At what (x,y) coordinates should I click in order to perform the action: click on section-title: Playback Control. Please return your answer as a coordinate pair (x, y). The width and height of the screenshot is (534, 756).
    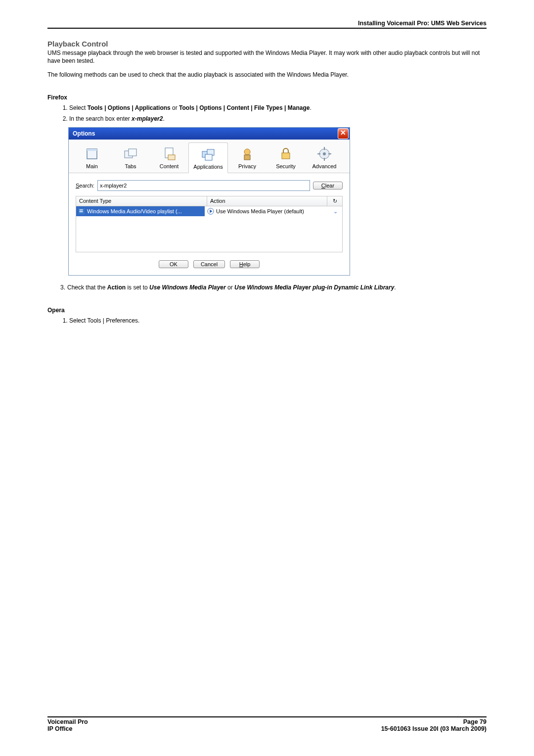
    Looking at the image, I should click on (267, 44).